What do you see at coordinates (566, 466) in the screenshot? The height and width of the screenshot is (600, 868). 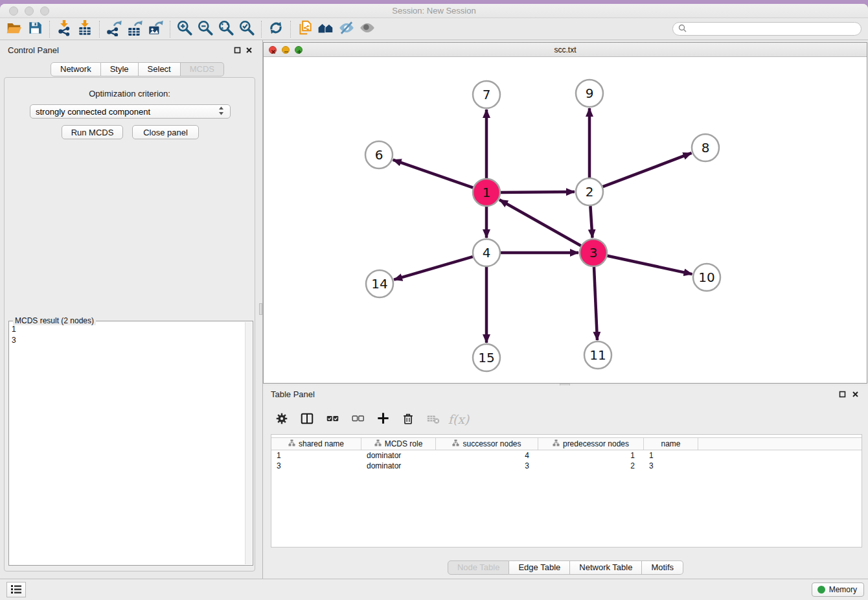 I see `table-row: 3dominator323` at bounding box center [566, 466].